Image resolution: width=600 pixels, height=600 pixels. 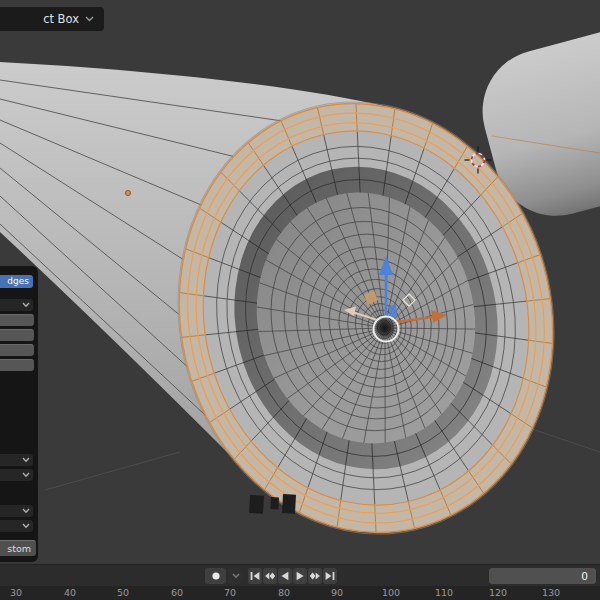 What do you see at coordinates (300, 576) in the screenshot?
I see `play-icon` at bounding box center [300, 576].